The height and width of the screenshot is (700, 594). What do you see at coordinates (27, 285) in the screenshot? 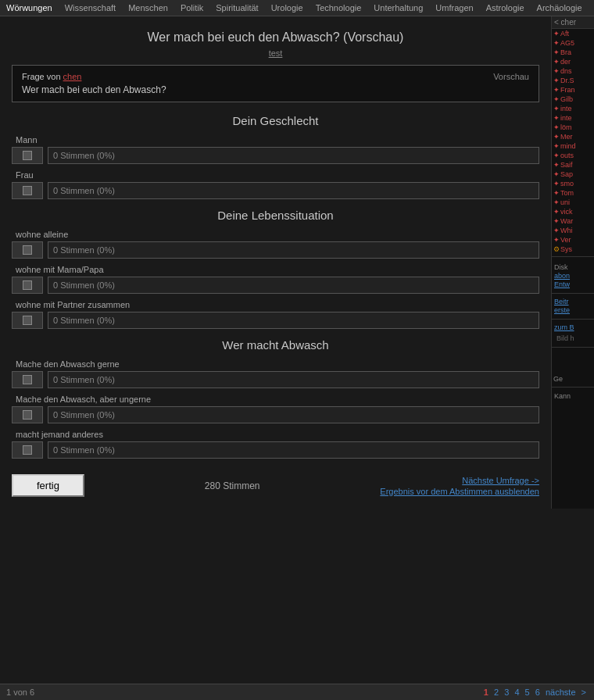
I see `checkbox-wrap-mama-papa` at bounding box center [27, 285].